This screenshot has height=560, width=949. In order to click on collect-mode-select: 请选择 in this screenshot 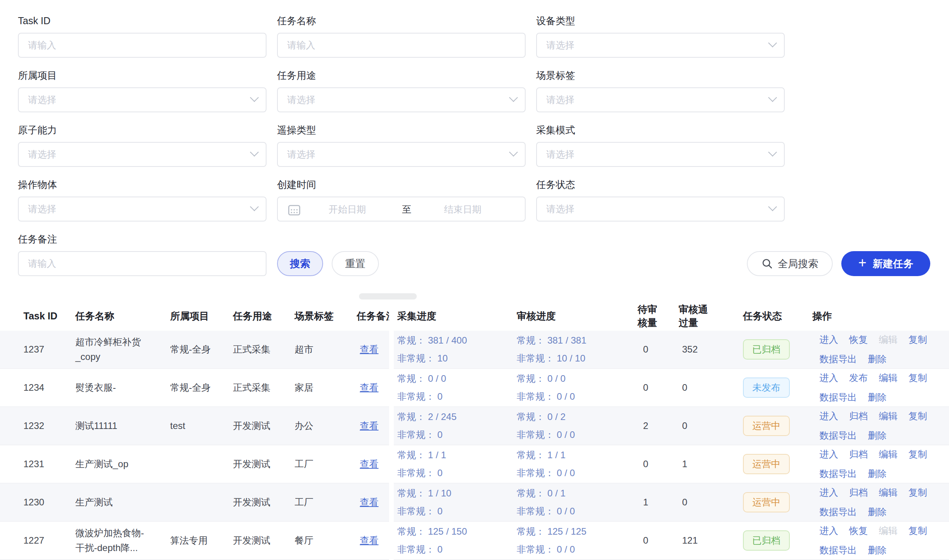, I will do `click(660, 154)`.